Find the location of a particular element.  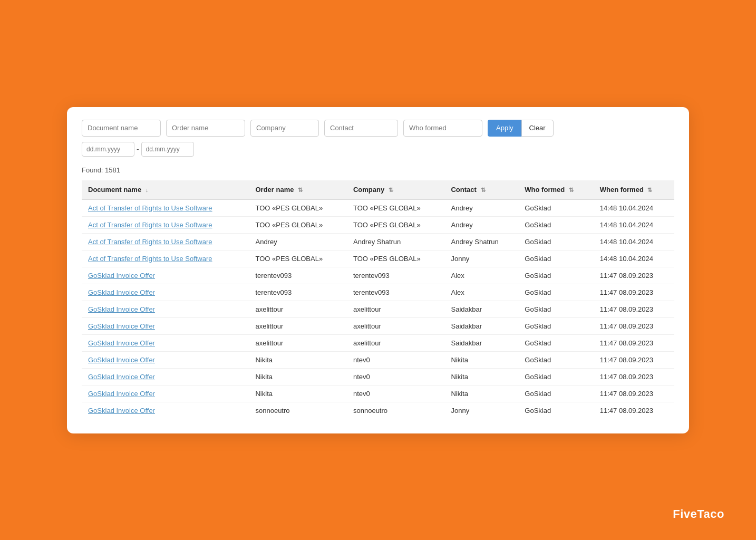

col-document-name: Document name ↓ is located at coordinates (166, 190).